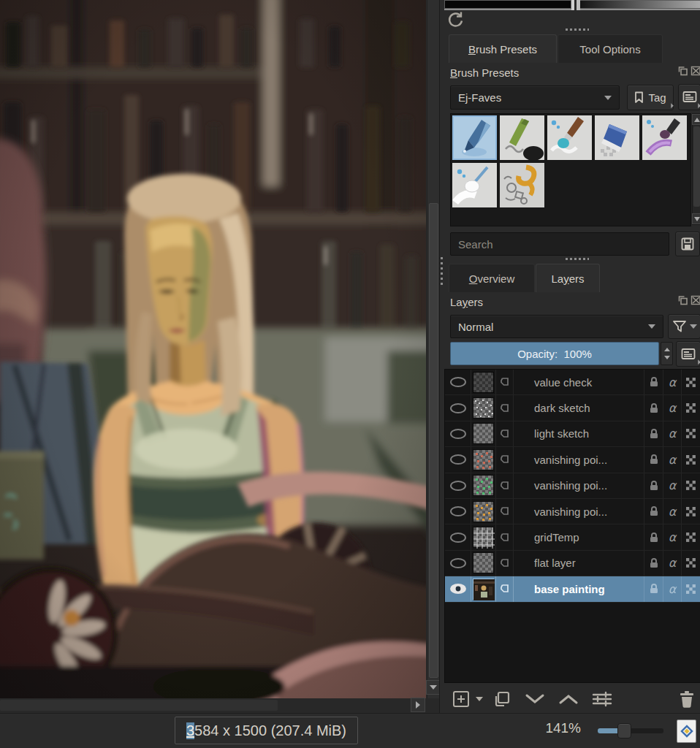 The width and height of the screenshot is (700, 748). I want to click on layer-name: light sketch, so click(579, 434).